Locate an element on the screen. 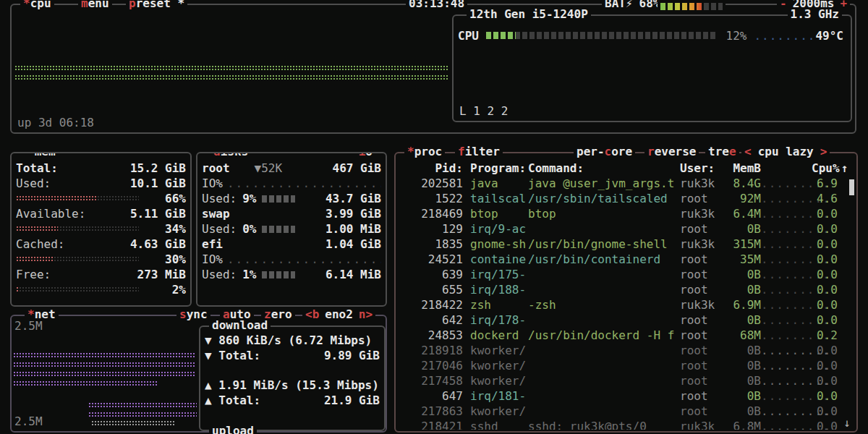  table-row: 202581 java java @user_jvm_args.t ruk3k … is located at coordinates (626, 184).